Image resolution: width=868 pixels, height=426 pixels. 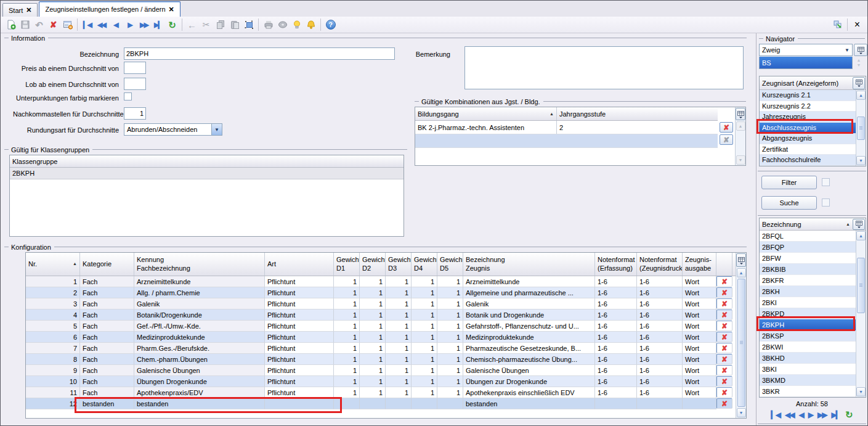 I want to click on table-row-selected-empty, so click(x=567, y=141).